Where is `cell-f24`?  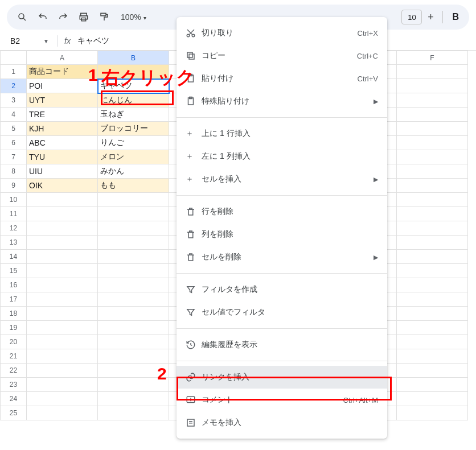
cell-f24 is located at coordinates (433, 399).